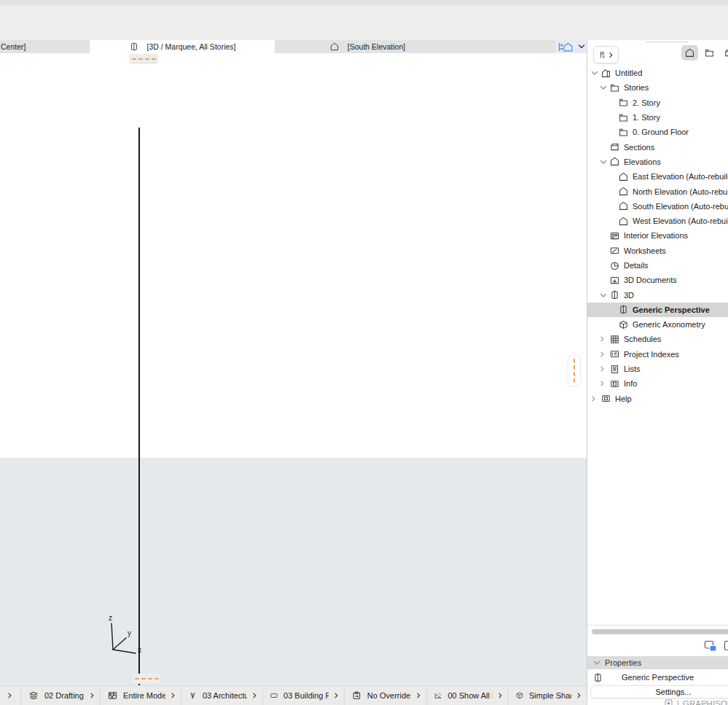  Describe the element at coordinates (615, 369) in the screenshot. I see `list-icon` at that location.